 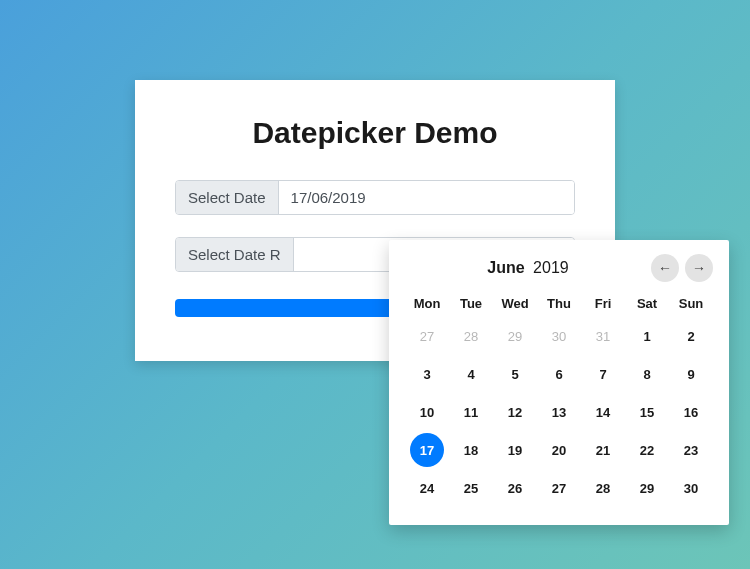 What do you see at coordinates (375, 133) in the screenshot?
I see `page-title: Datepicker Demo` at bounding box center [375, 133].